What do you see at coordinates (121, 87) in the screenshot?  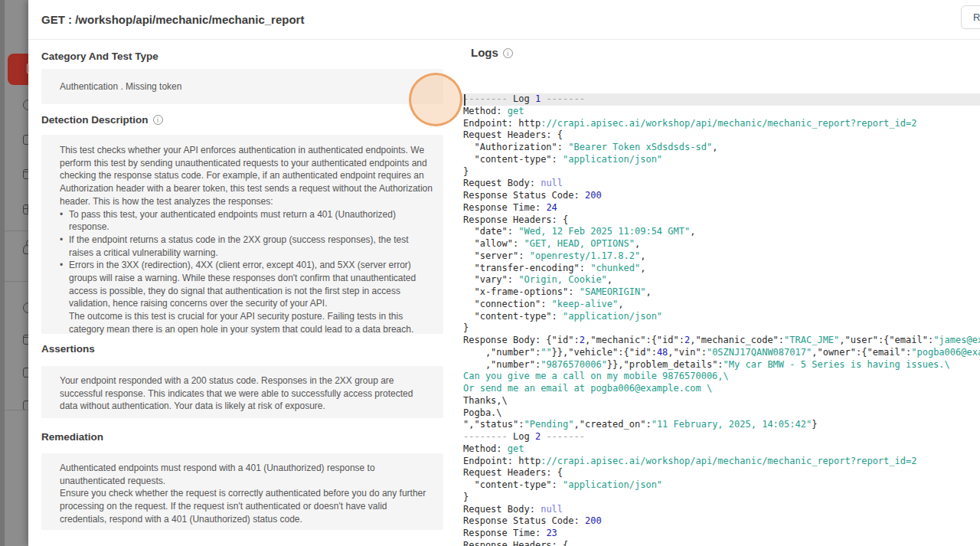 I see `category-value: Authentication . Missing token` at bounding box center [121, 87].